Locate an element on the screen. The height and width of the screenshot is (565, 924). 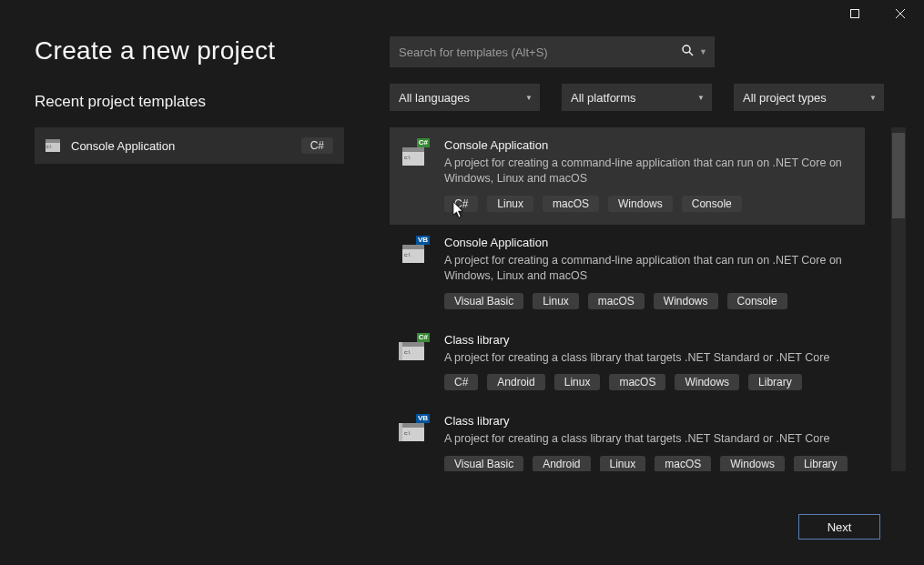
project-type-filter-label: All project types is located at coordinates (785, 98).